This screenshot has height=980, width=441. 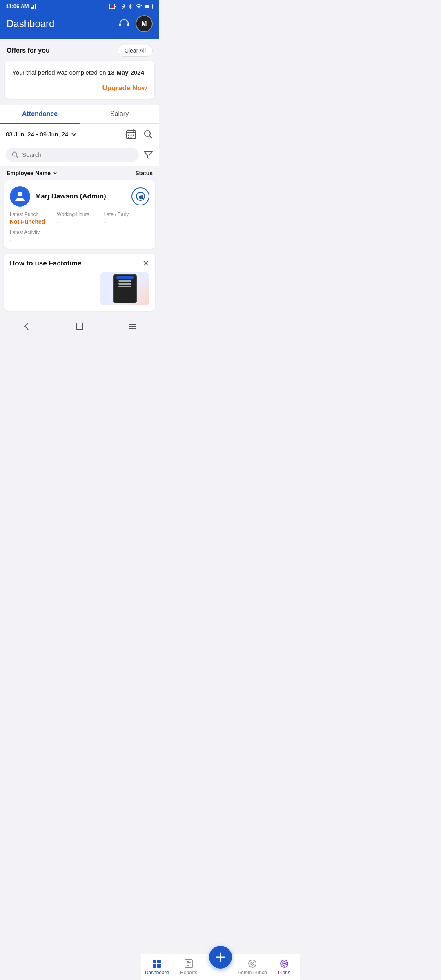 I want to click on signal-icon, so click(x=35, y=7).